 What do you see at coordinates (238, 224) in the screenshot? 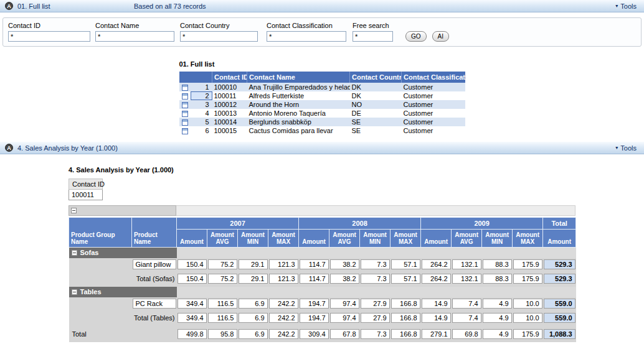
I see `year-column-header: 2007` at bounding box center [238, 224].